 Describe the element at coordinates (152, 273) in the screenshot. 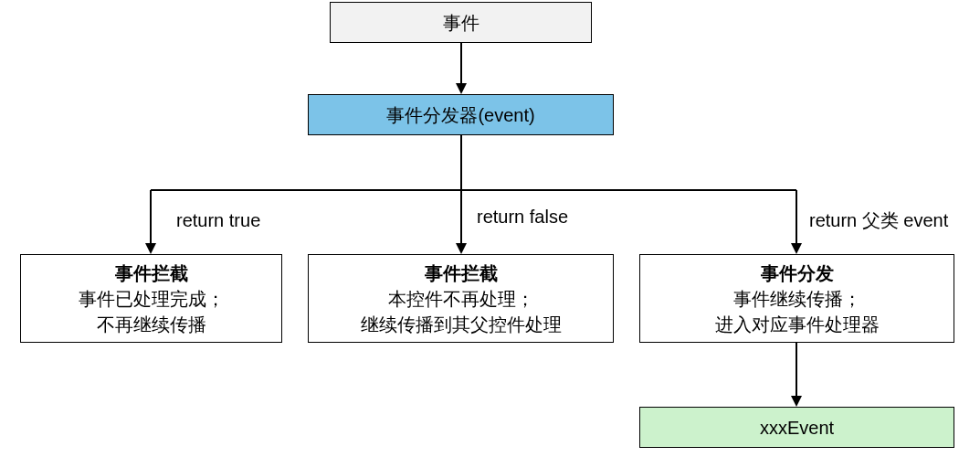

I see `intercept-true-title: 事件拦截` at that location.